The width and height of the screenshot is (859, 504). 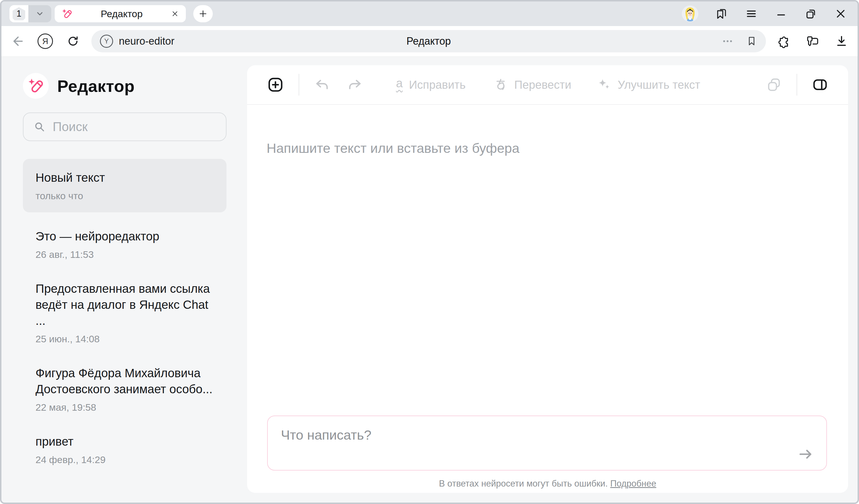 What do you see at coordinates (812, 41) in the screenshot?
I see `browser-action-buttons` at bounding box center [812, 41].